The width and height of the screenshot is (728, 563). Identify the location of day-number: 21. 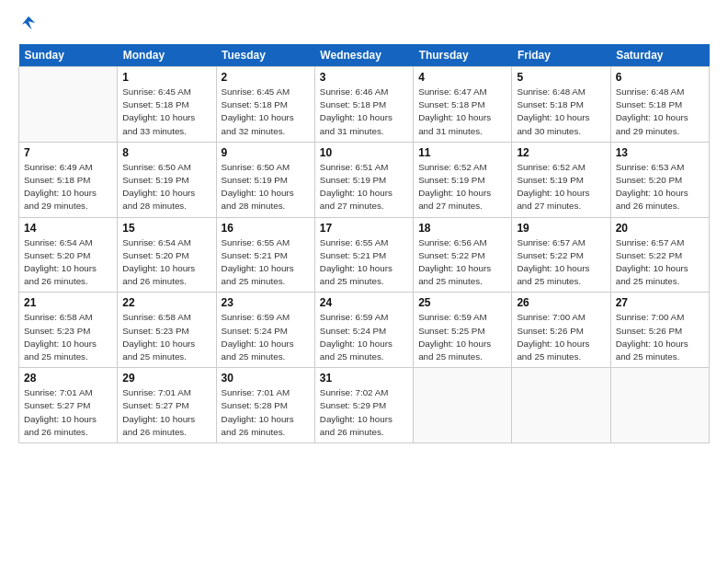
(68, 303).